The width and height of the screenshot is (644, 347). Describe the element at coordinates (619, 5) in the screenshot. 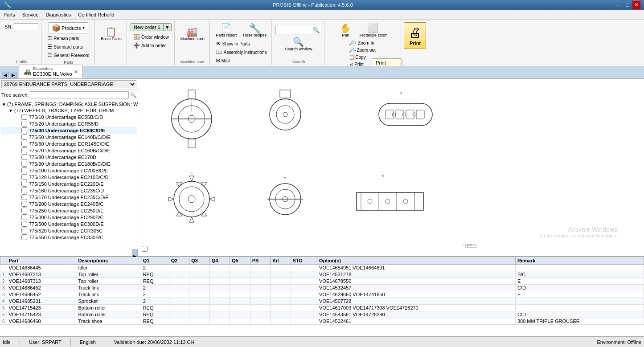

I see `minimize-button: ─` at that location.